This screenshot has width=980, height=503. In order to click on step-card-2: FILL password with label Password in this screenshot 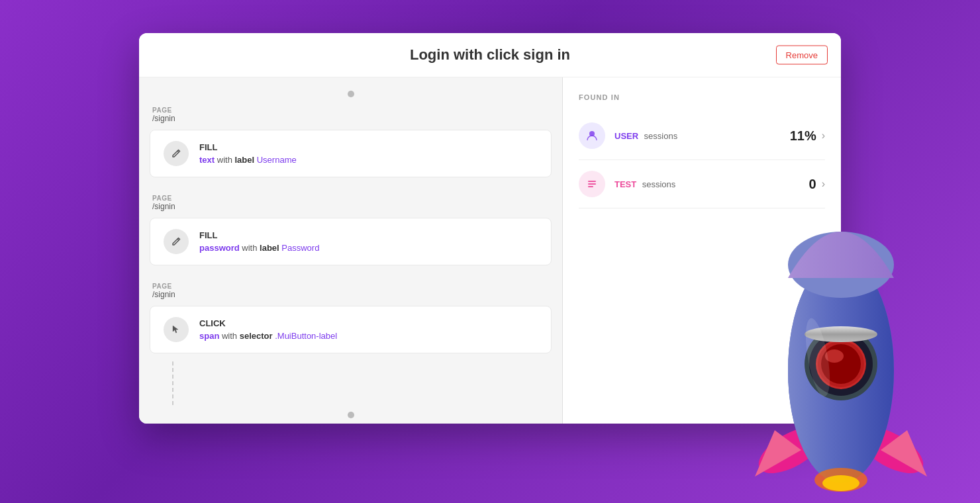, I will do `click(351, 242)`.